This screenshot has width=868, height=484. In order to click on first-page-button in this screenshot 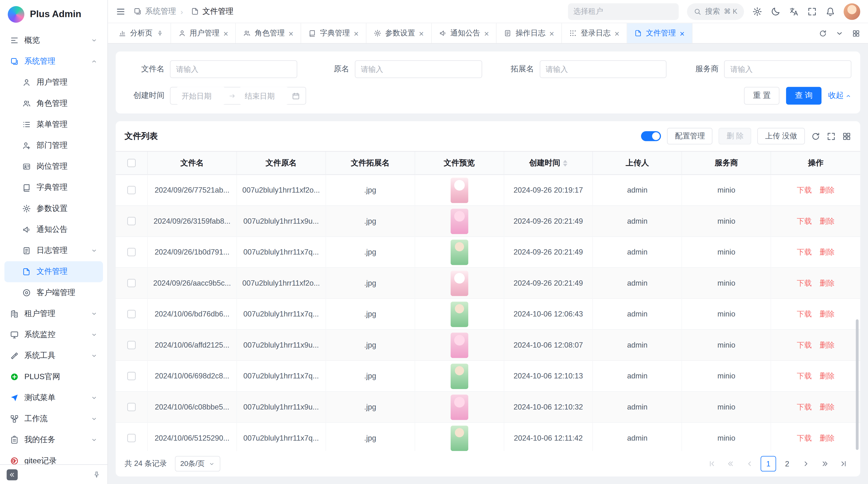, I will do `click(712, 464)`.